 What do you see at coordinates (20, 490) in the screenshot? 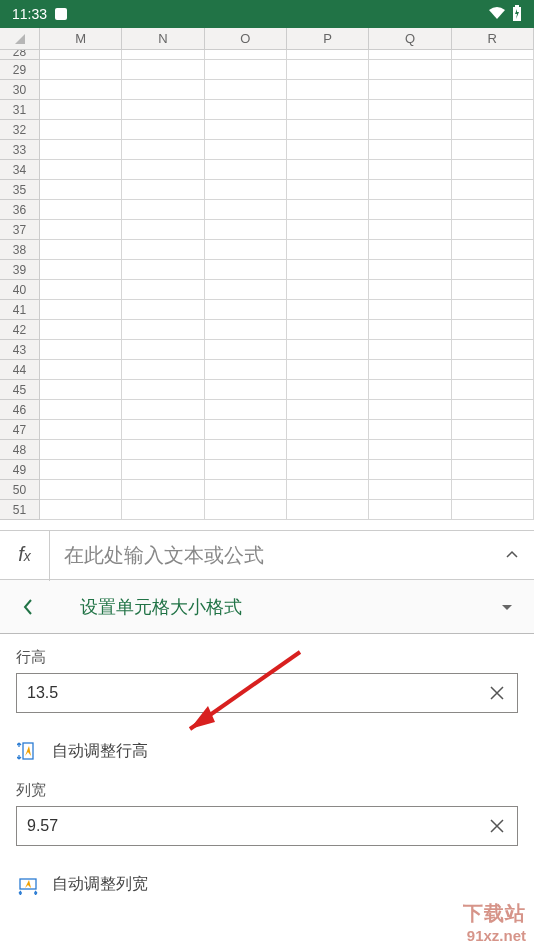
I see `row-header: 50` at bounding box center [20, 490].